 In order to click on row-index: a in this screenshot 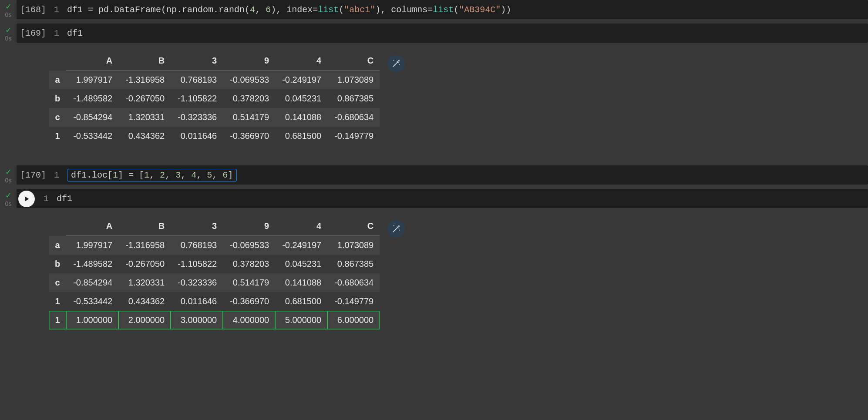, I will do `click(57, 245)`.